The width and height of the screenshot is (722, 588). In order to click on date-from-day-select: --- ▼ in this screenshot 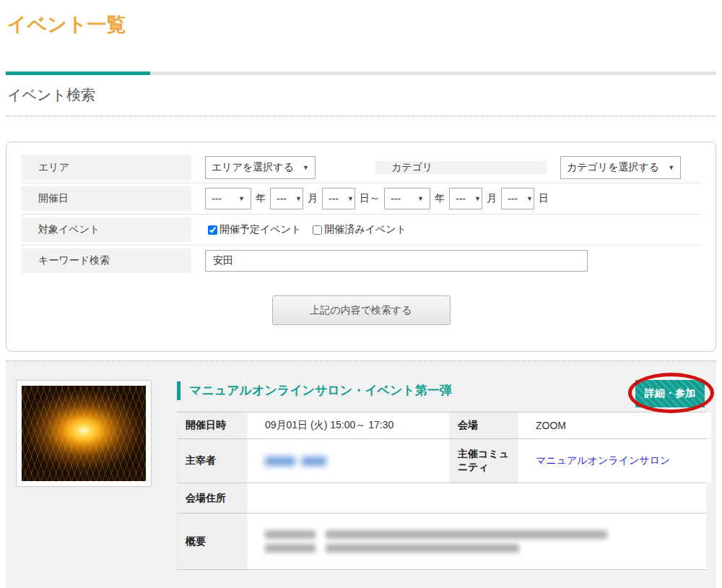, I will do `click(339, 199)`.